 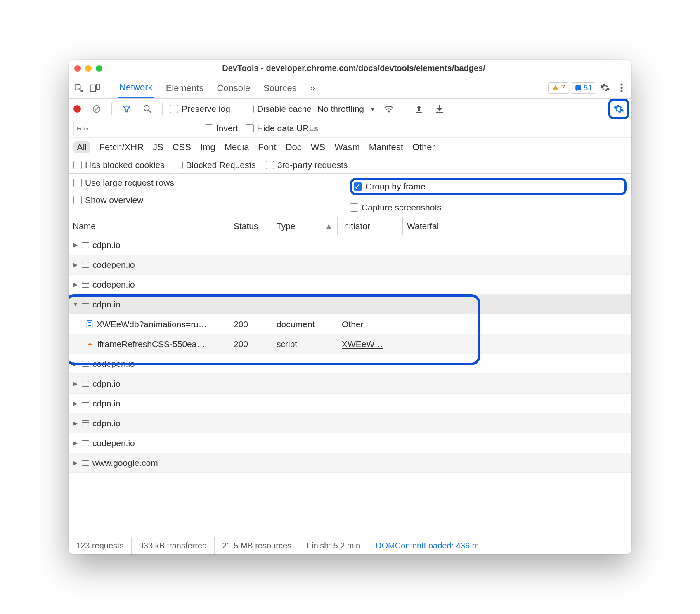 What do you see at coordinates (279, 109) in the screenshot?
I see `disable-cache-checkbox: Disable cache` at bounding box center [279, 109].